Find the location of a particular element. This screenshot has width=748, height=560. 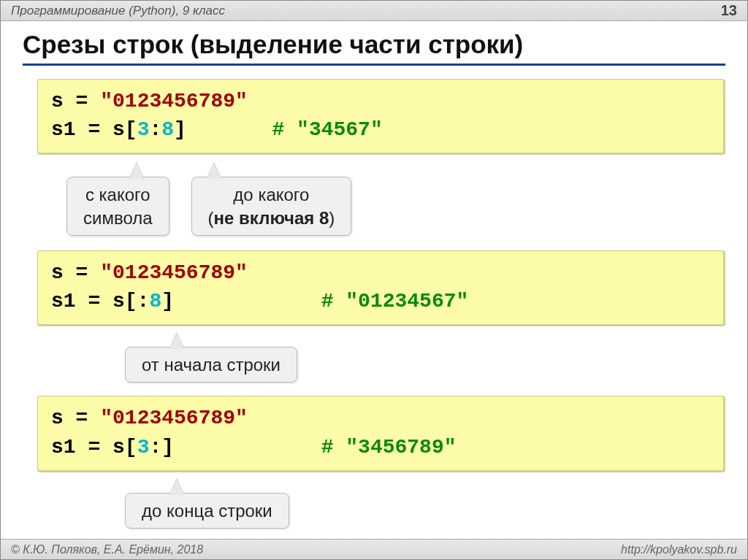

copyright: © К.Ю. Поляков, Е.А. Ерёмин, 2018 is located at coordinates (107, 550).